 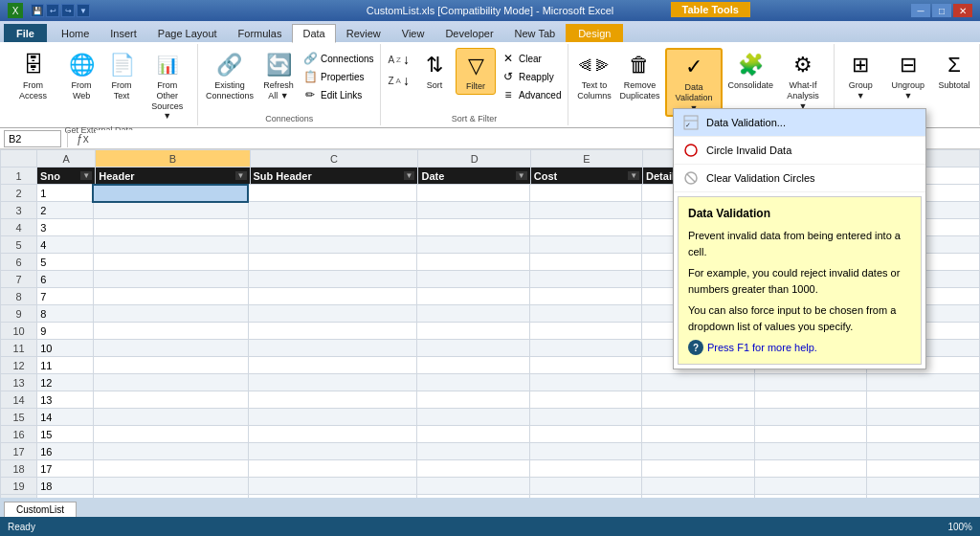 I want to click on cell-reference-box: B2, so click(x=33, y=139).